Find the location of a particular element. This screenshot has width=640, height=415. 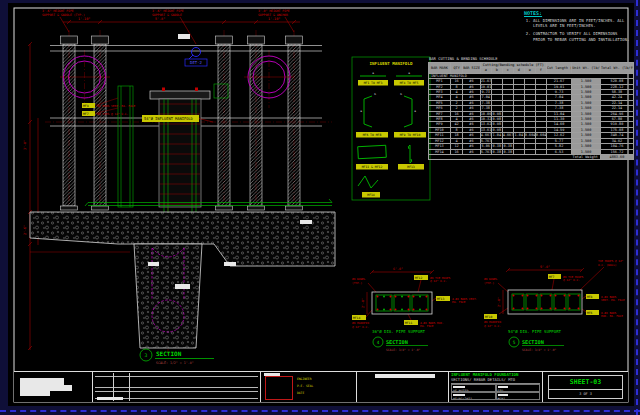

dim-text: 2'-6" is located at coordinates (25, 230).